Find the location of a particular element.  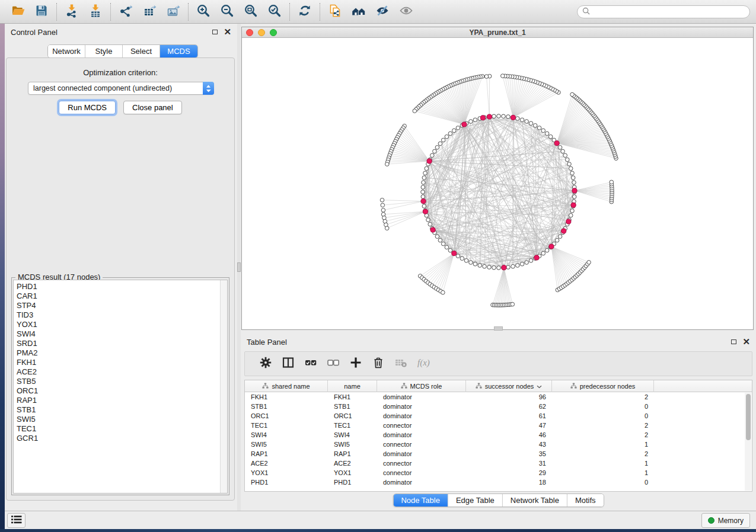

table-row: SWI4SWI4dominator462 is located at coordinates (498, 435).